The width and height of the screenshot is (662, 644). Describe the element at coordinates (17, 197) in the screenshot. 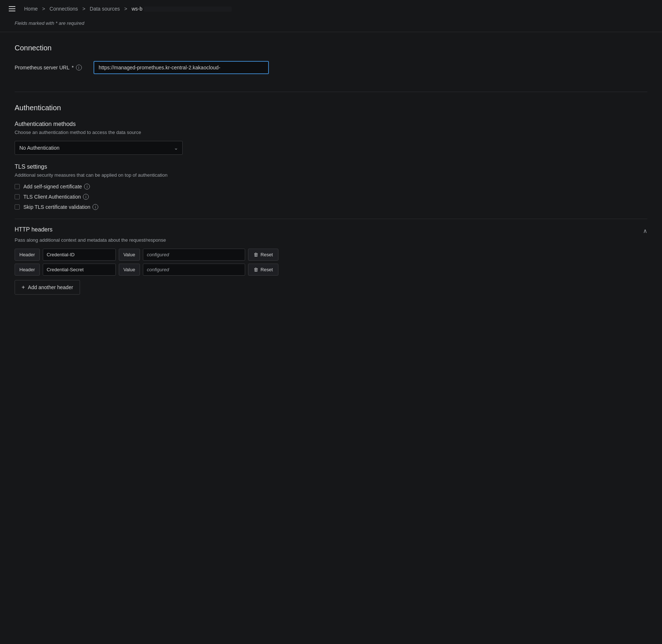

I see `checkbox-tls-client` at that location.